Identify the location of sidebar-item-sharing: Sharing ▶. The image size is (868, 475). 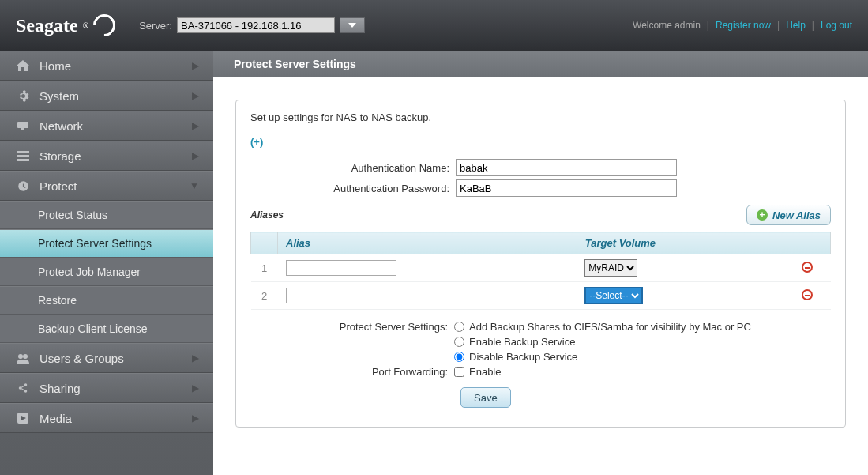
(107, 388).